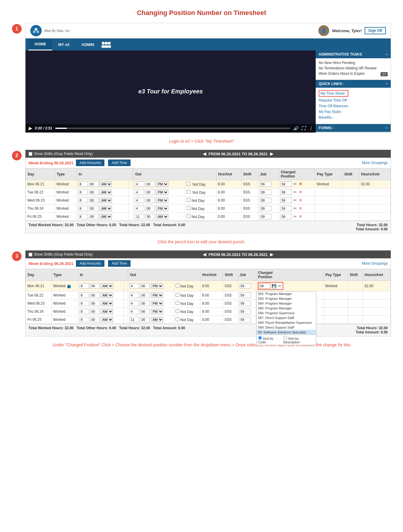 This screenshot has height=532, width=403. Describe the element at coordinates (103, 192) in the screenshot. I see `row2-in: AM` at that location.